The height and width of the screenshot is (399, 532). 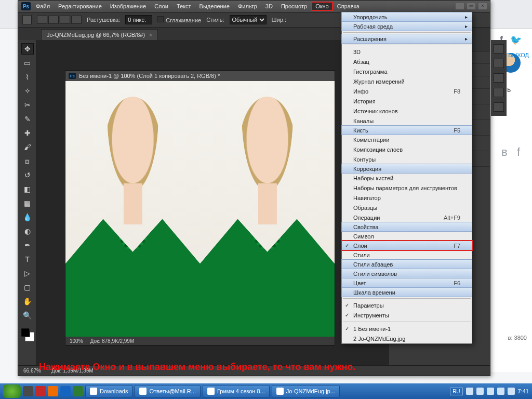 I want to click on menu-просмотр: Просмотр, so click(x=294, y=6).